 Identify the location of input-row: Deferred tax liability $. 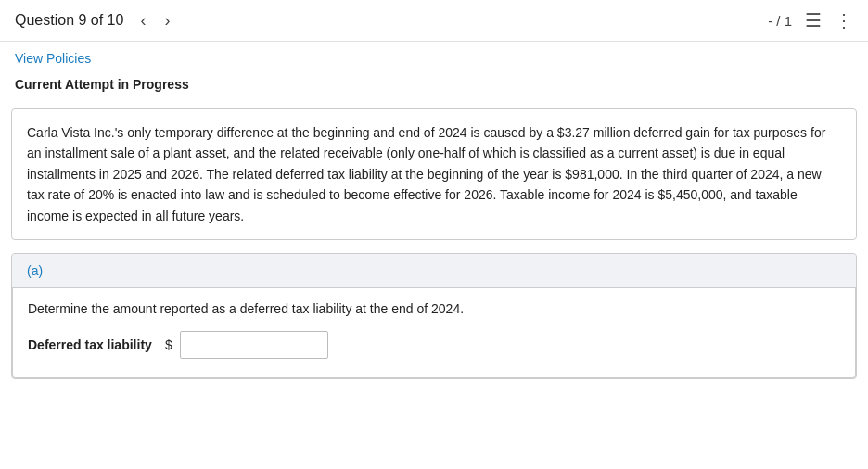
(434, 345).